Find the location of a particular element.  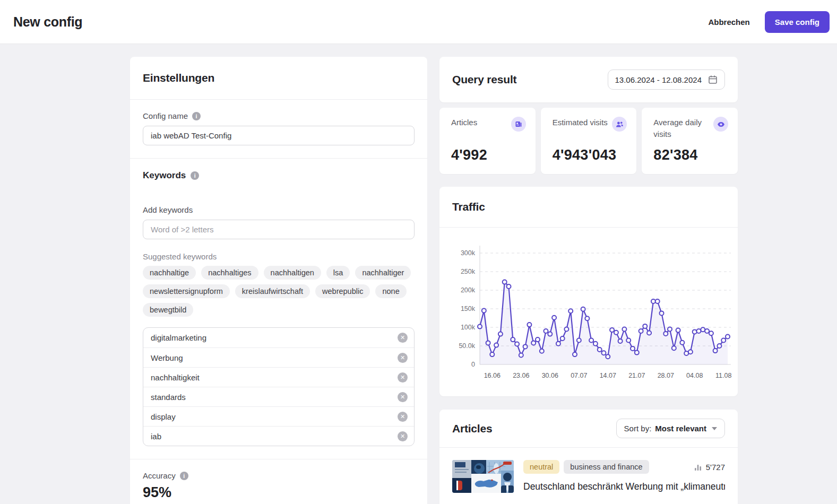

selected-keyword-row: nachhaltigkeit✕ is located at coordinates (279, 377).